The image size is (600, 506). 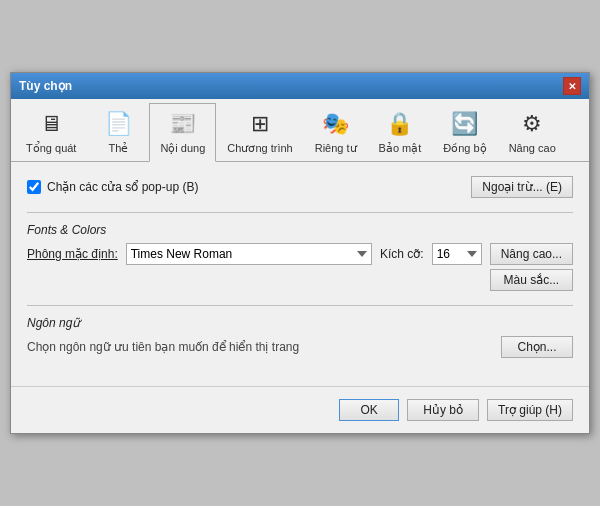 What do you see at coordinates (336, 124) in the screenshot?
I see `rieng-tu-icon: 🎭` at bounding box center [336, 124].